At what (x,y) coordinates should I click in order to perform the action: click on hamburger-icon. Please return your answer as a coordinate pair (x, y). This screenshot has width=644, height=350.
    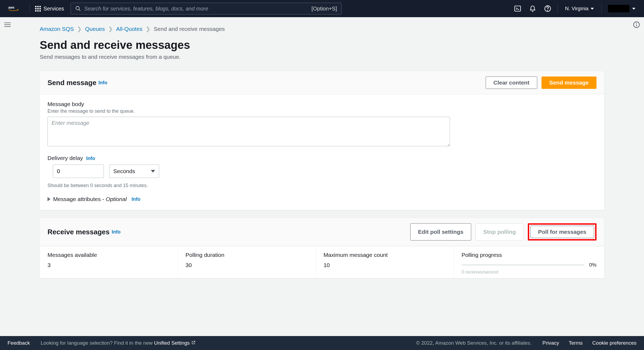
    Looking at the image, I should click on (8, 25).